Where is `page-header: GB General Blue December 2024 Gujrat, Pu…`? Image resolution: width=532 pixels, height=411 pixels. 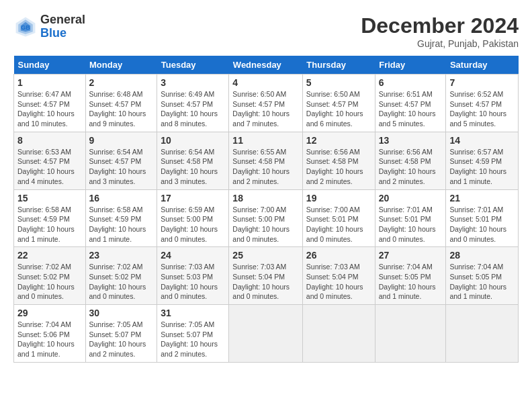 page-header: GB General Blue December 2024 Gujrat, Pu… is located at coordinates (266, 31).